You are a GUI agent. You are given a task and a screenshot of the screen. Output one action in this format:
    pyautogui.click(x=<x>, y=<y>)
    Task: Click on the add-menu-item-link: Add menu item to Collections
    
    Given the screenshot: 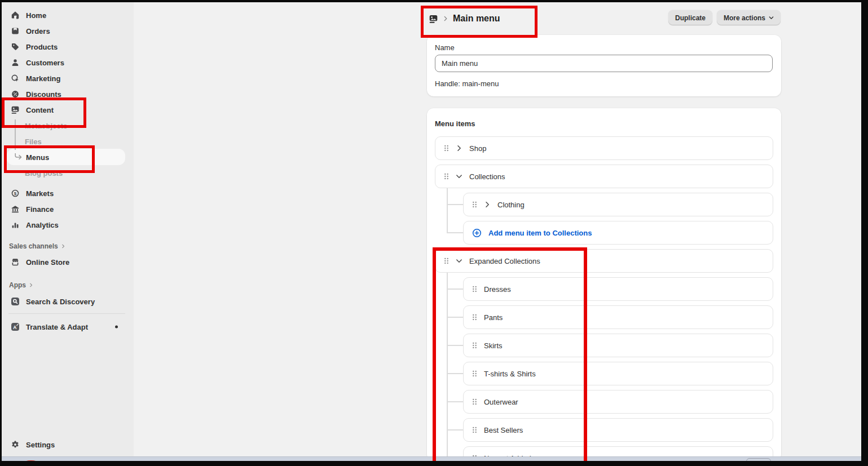 What is the action you would take?
    pyautogui.click(x=618, y=233)
    